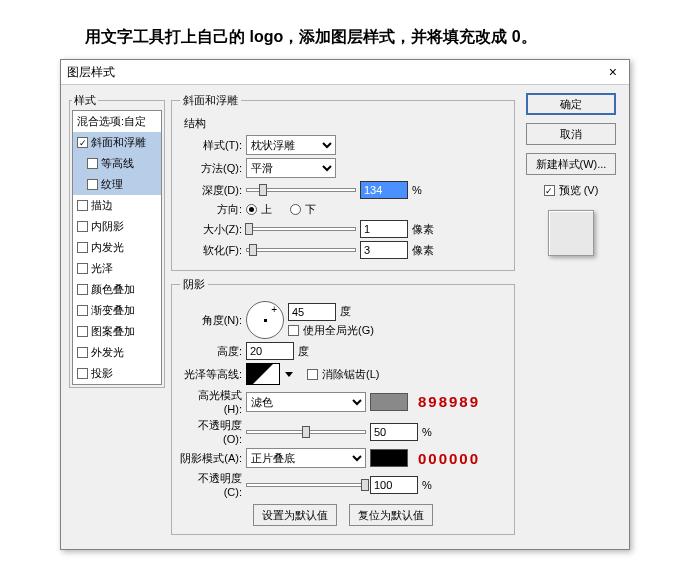 This screenshot has height=564, width=690. What do you see at coordinates (389, 402) in the screenshot?
I see `highlight-color-swatch` at bounding box center [389, 402].